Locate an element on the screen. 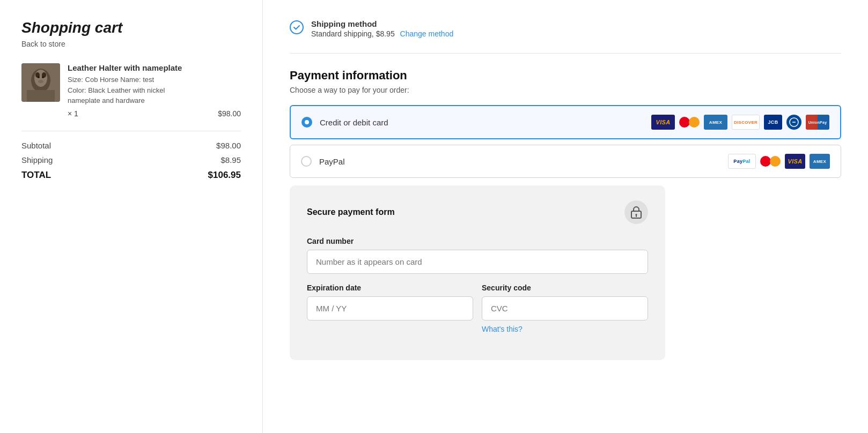 The height and width of the screenshot is (433, 868). payment-option-paypal: PayPal PayPal VISA AMEX is located at coordinates (565, 161).